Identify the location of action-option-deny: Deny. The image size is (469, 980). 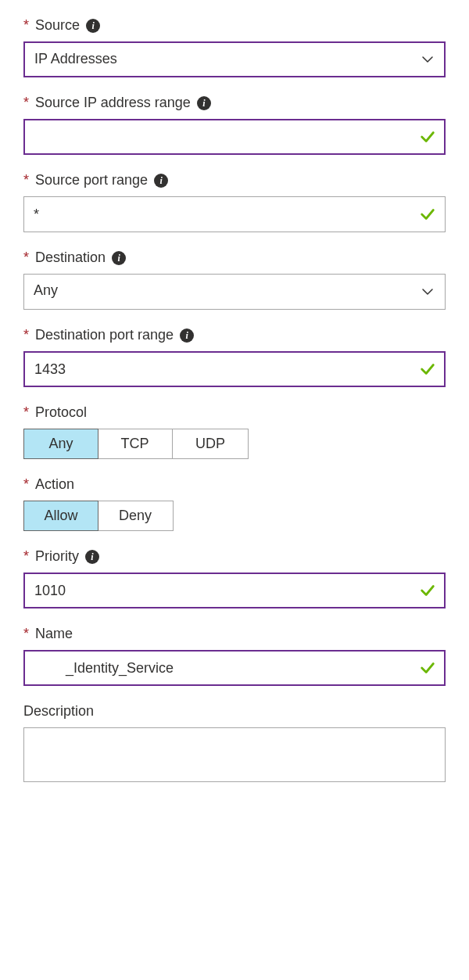
(135, 516).